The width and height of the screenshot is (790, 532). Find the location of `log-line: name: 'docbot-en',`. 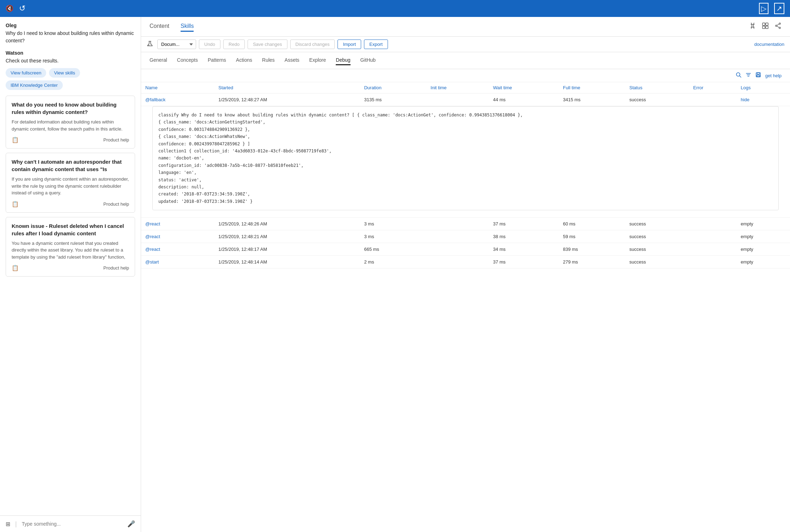

log-line: name: 'docbot-en', is located at coordinates (466, 158).